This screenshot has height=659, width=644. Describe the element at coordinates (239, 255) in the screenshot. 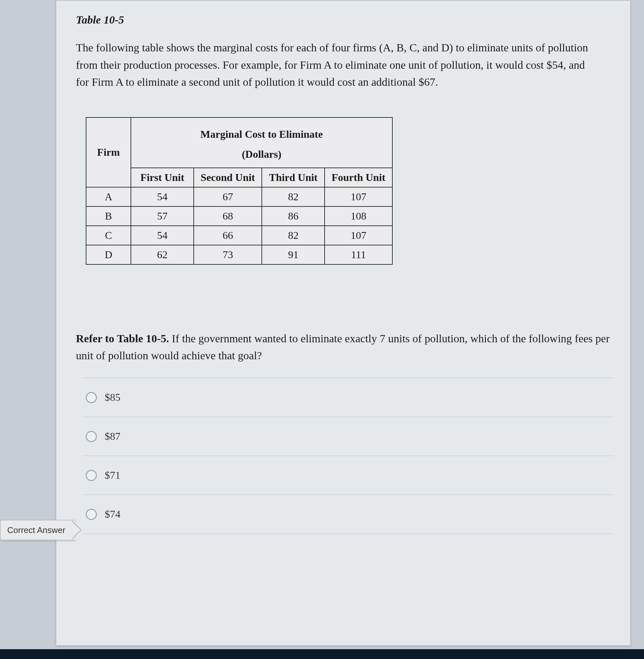

I see `table-row: D 62 73 91 111` at that location.